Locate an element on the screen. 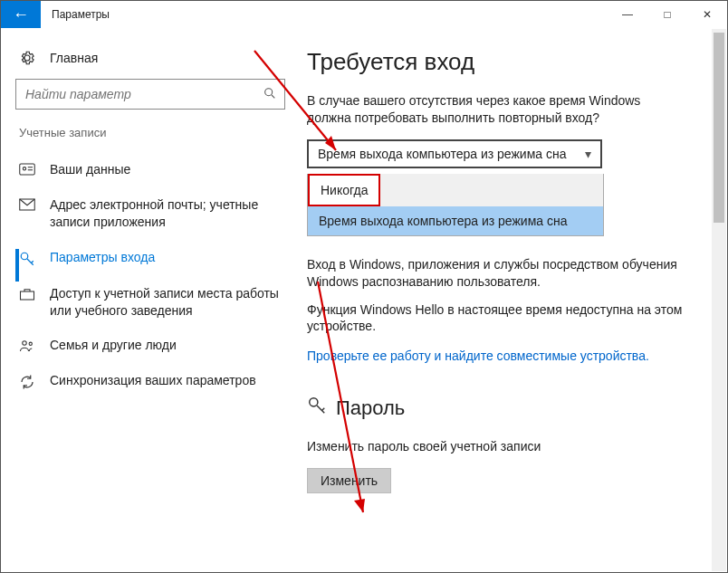  sidebar-item-label: Синхронизация ваших параметров is located at coordinates (153, 380).